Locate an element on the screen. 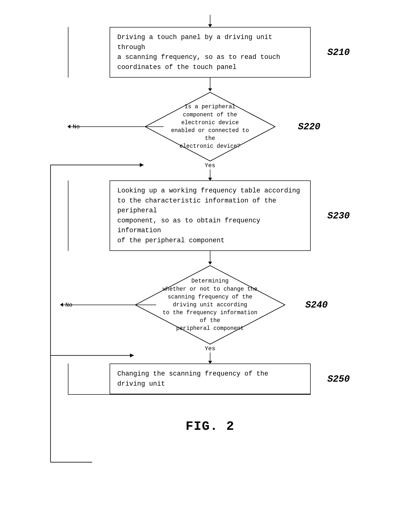 The height and width of the screenshot is (528, 420). step-s240-diamond: Determiningwhether or not to change thes… is located at coordinates (210, 305).